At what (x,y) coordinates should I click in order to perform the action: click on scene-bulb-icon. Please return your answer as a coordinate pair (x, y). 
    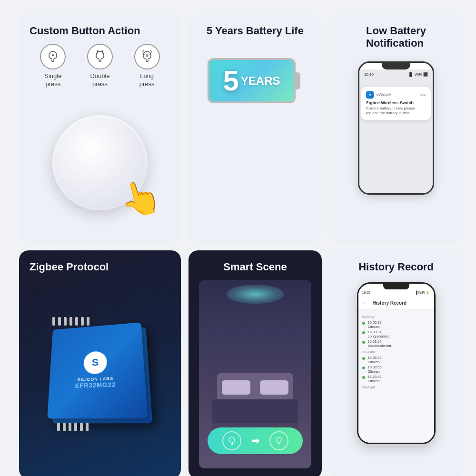
    Looking at the image, I should click on (279, 441).